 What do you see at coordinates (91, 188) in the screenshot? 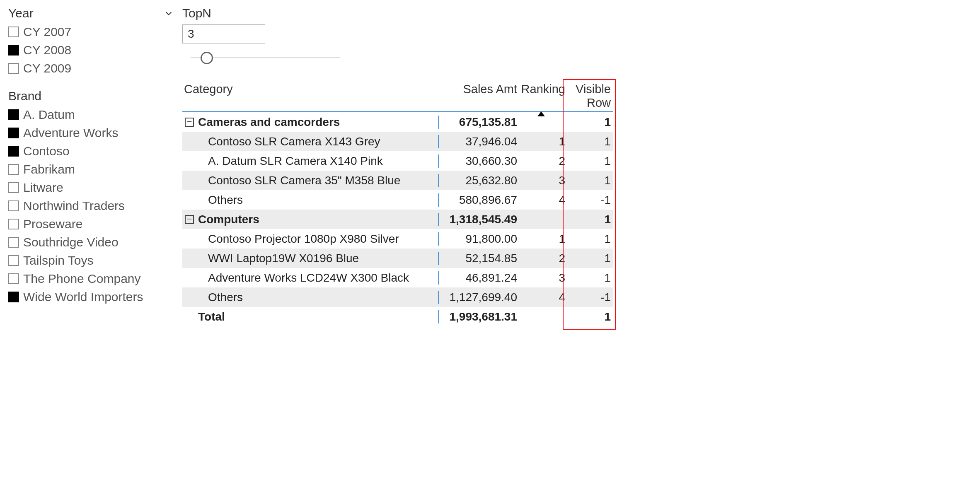
I see `brand-item: Litware` at bounding box center [91, 188].